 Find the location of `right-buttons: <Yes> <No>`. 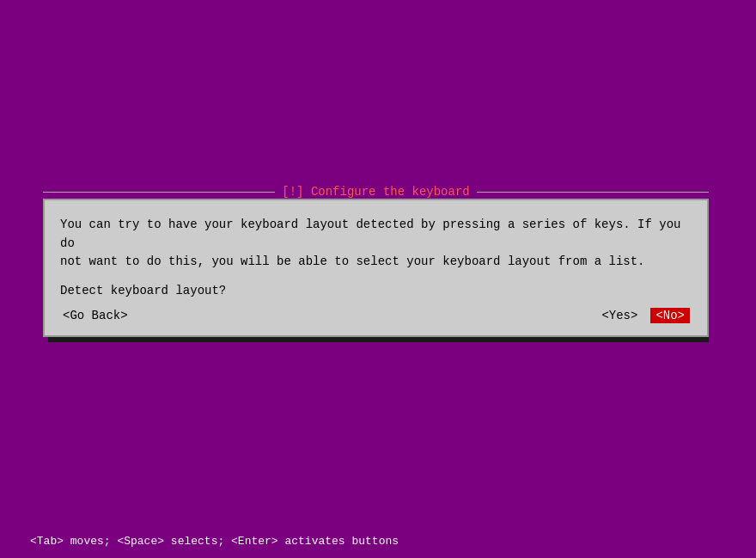

right-buttons: <Yes> <No> is located at coordinates (644, 316).